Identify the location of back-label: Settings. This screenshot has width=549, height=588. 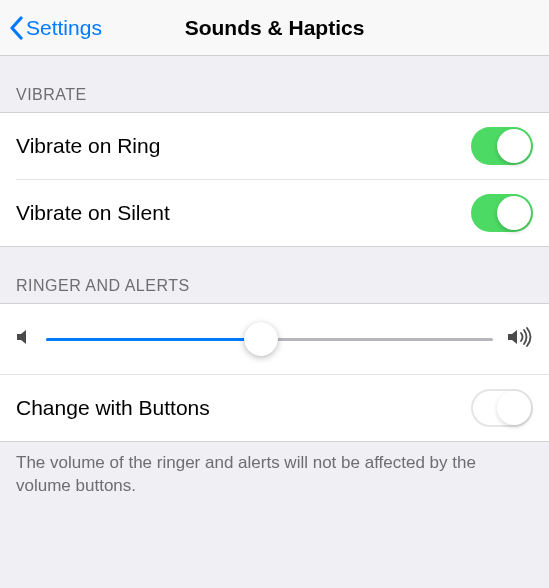
(64, 28).